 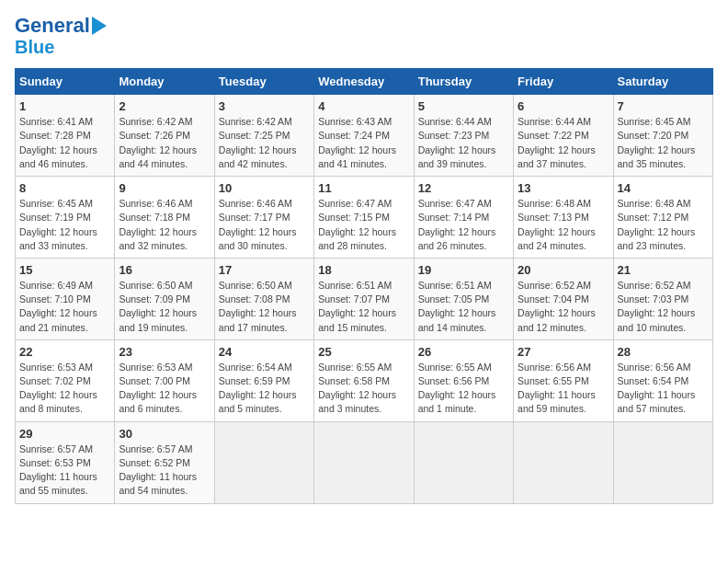 I want to click on calendar-cell: 29Sunrise: 6:57 AMSunset: 6:53 PMDayligh…, so click(x=65, y=462).